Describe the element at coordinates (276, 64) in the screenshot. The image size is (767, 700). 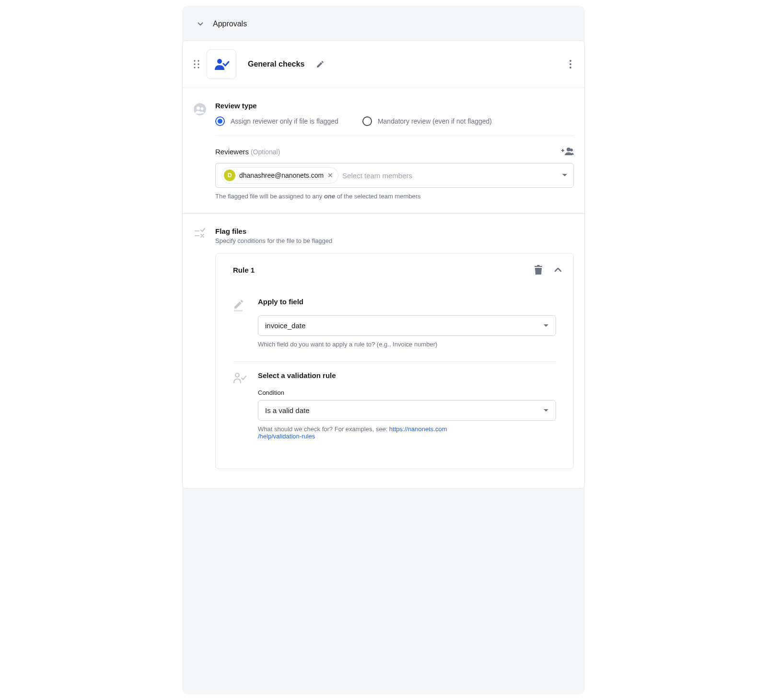
I see `stage-title: General checks` at that location.